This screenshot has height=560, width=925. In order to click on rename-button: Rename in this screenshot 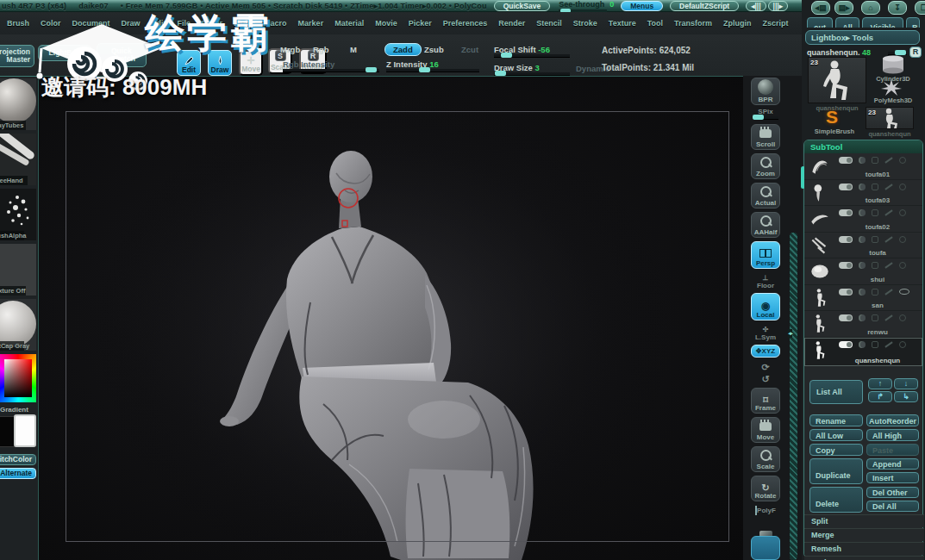, I will do `click(836, 420)`.